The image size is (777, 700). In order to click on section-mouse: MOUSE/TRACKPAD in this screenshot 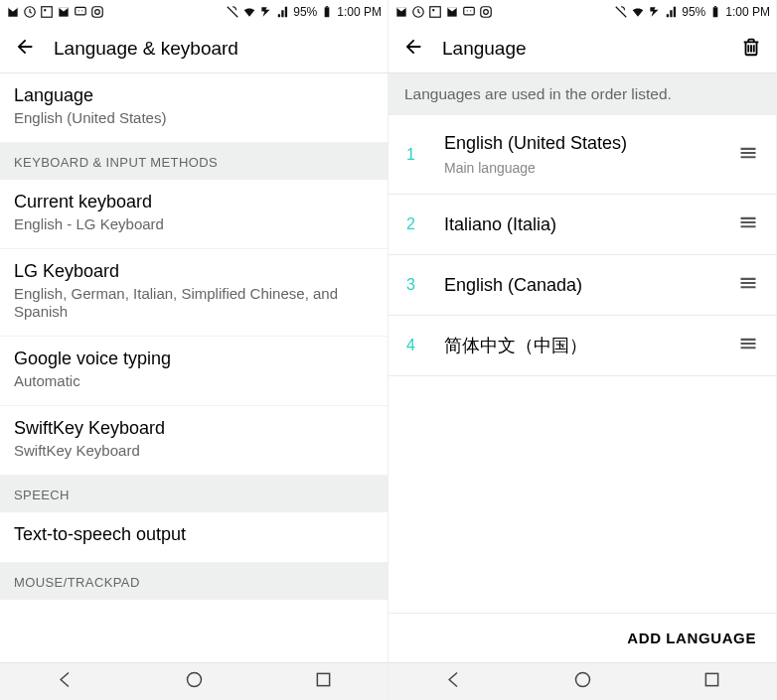, I will do `click(194, 582)`.